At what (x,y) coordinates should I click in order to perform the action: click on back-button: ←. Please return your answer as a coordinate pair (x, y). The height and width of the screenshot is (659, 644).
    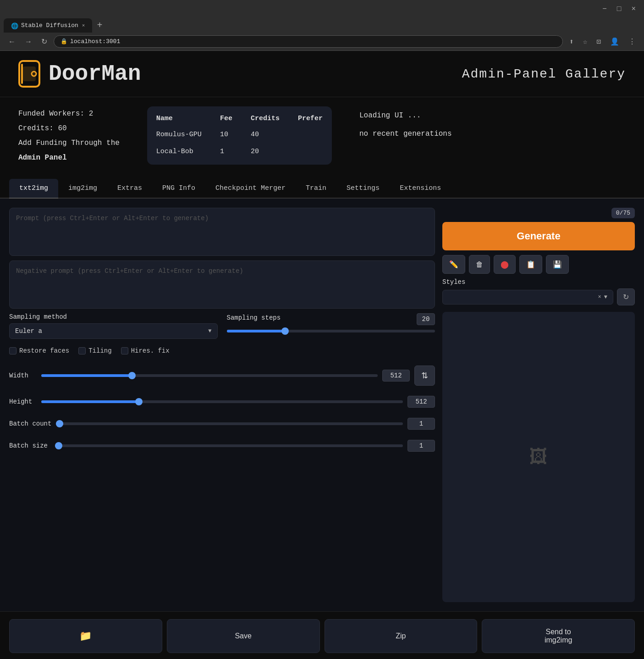
    Looking at the image, I should click on (12, 42).